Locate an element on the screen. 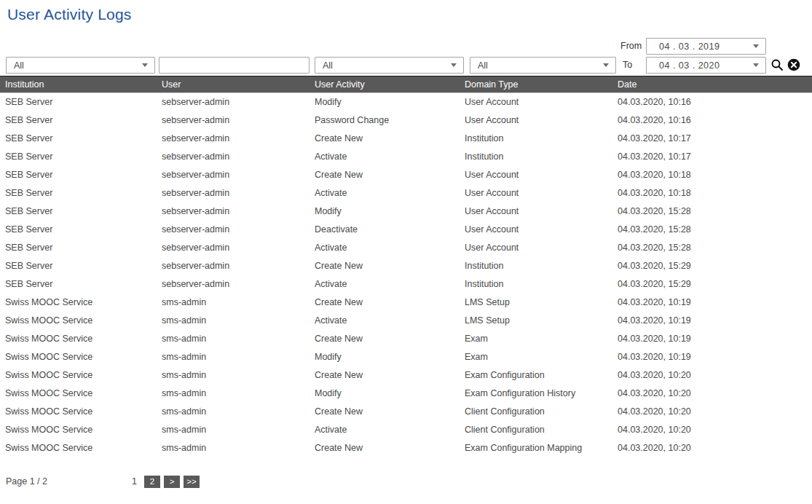 Image resolution: width=812 pixels, height=504 pixels. table-row: Swiss MOOC Servicesms-adminCreate NewCli… is located at coordinates (406, 412).